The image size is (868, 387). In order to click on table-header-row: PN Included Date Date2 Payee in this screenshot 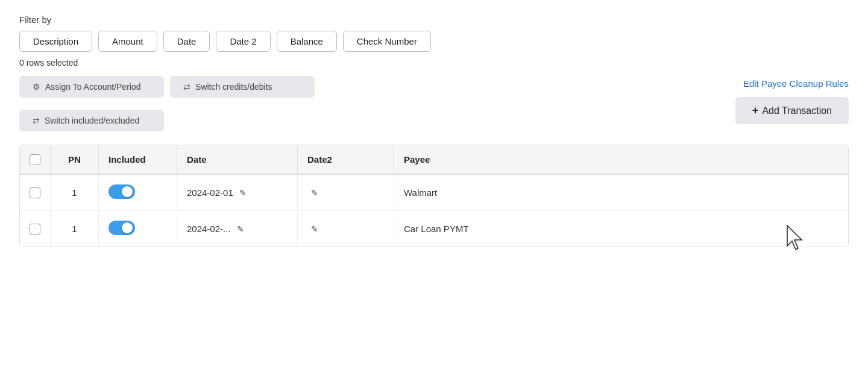, I will do `click(434, 160)`.